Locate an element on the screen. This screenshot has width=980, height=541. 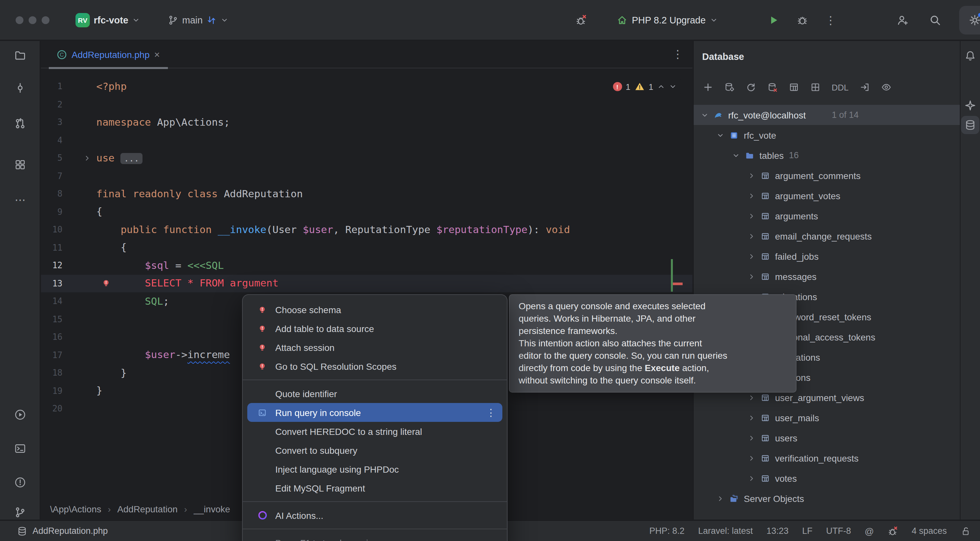
commit-tool-button is located at coordinates (20, 88).